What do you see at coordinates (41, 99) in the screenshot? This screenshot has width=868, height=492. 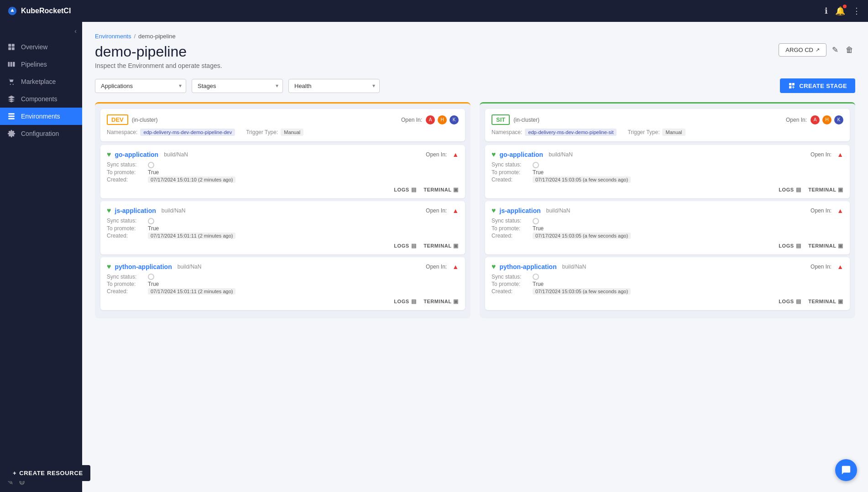 I see `sidebar-item-components: Components` at bounding box center [41, 99].